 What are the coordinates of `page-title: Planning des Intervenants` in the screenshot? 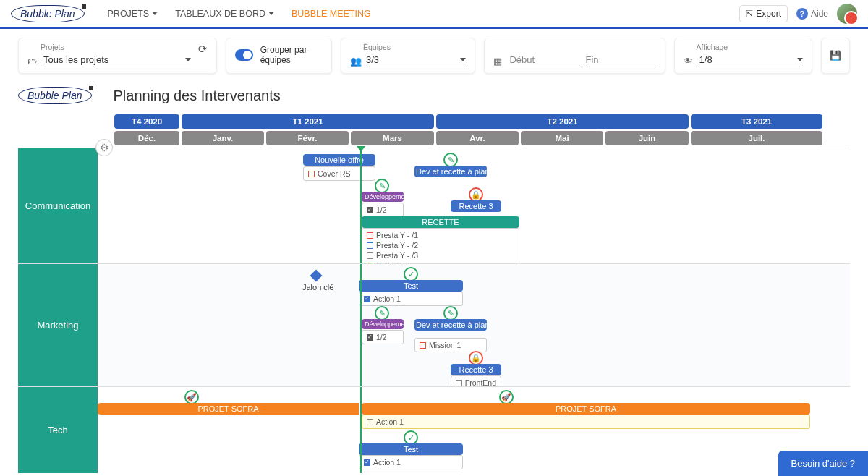 It's located at (197, 95).